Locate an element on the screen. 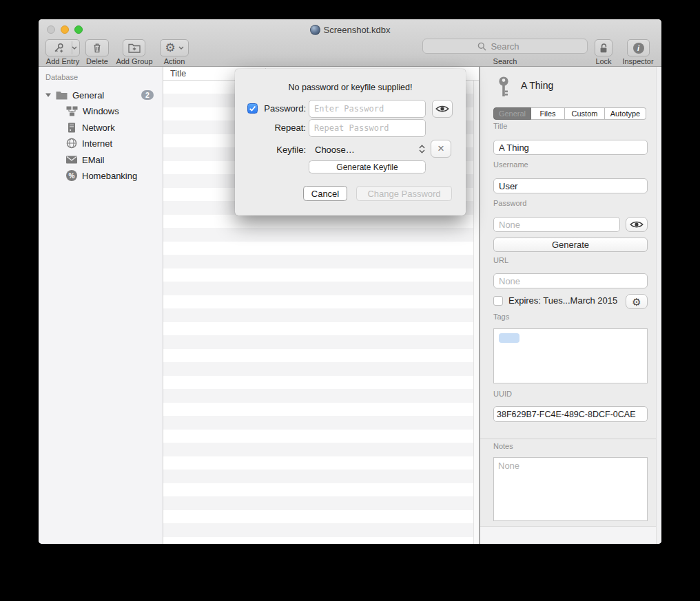  add-group-button is located at coordinates (134, 48).